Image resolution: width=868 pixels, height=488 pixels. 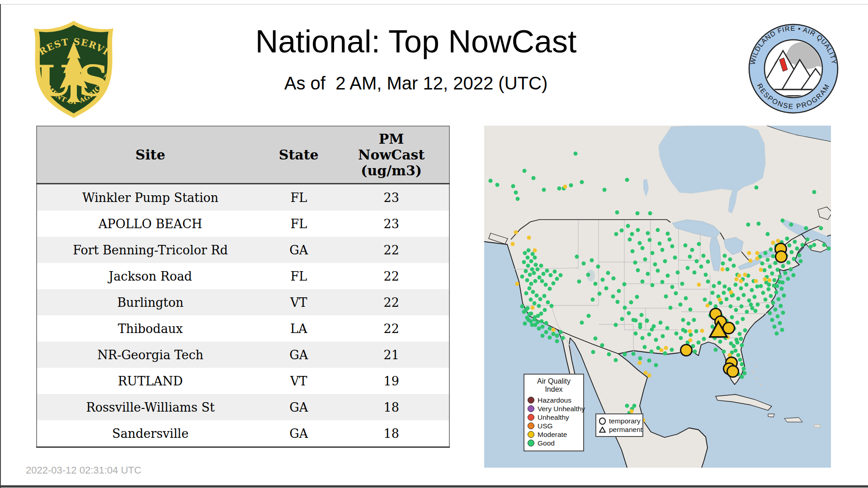 What do you see at coordinates (298, 155) in the screenshot?
I see `column-header-state: State` at bounding box center [298, 155].